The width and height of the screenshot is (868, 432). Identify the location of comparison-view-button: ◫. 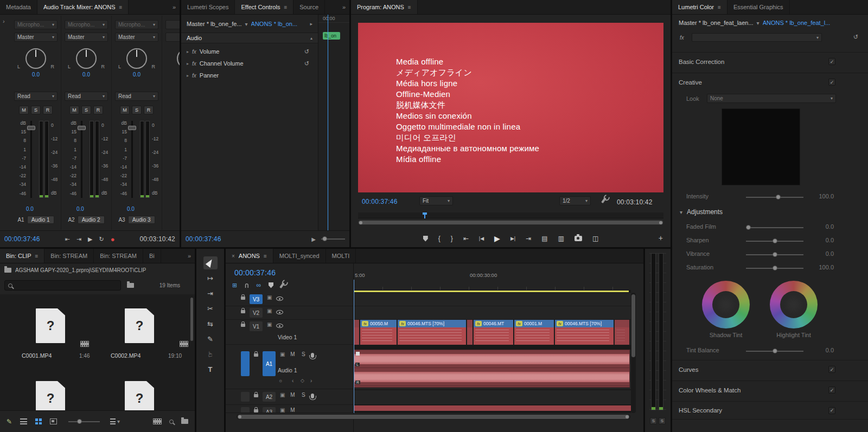
(596, 238).